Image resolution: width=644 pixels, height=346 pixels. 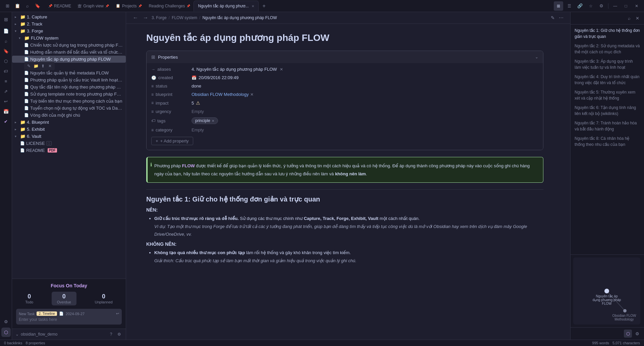 I want to click on folder-blueprint: ▸ 📁 4. Blueprint, so click(x=69, y=122).